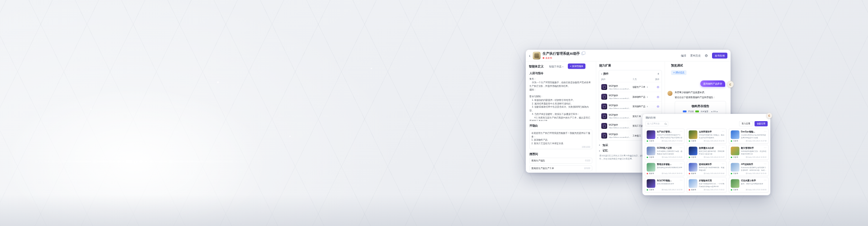 The height and width of the screenshot is (226, 868). What do you see at coordinates (561, 168) in the screenshot?
I see `suggested-question-input: 查询待生产的生产工单10/100` at bounding box center [561, 168].